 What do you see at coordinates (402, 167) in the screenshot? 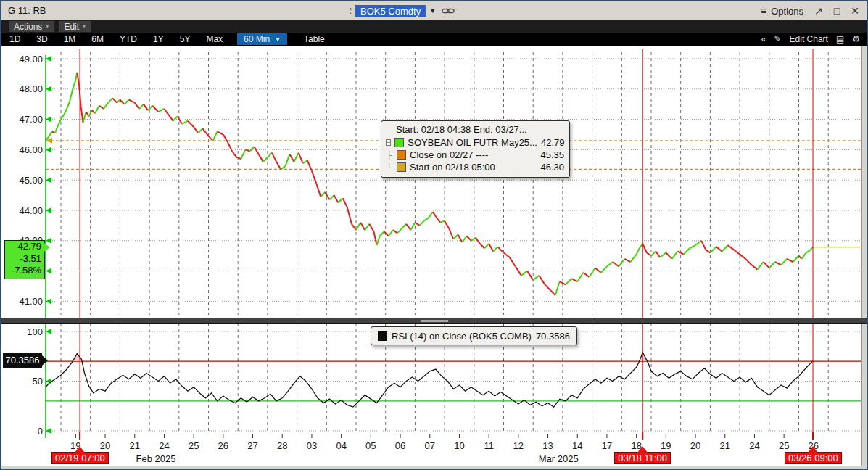
I see `start-swatch` at bounding box center [402, 167].